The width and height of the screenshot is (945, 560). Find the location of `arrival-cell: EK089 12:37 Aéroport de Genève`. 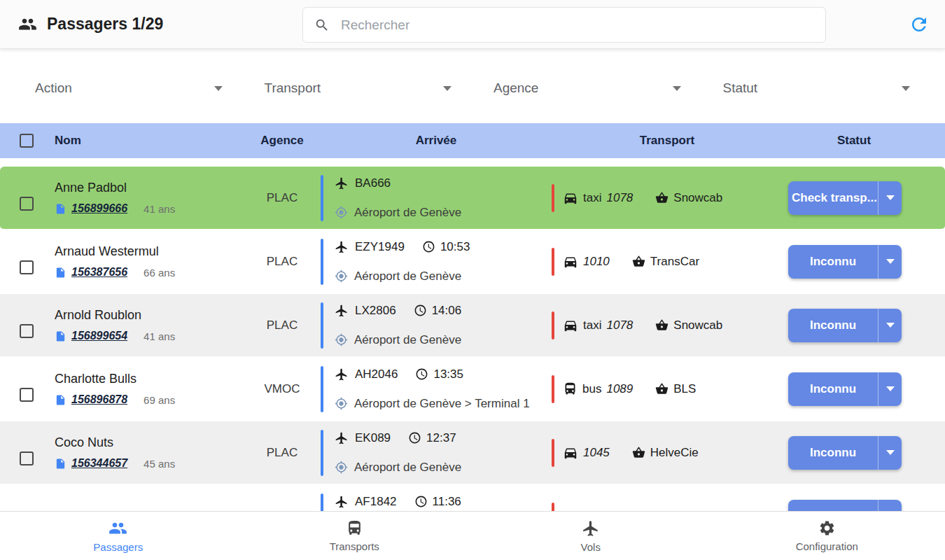

arrival-cell: EK089 12:37 Aéroport de Genève is located at coordinates (436, 453).